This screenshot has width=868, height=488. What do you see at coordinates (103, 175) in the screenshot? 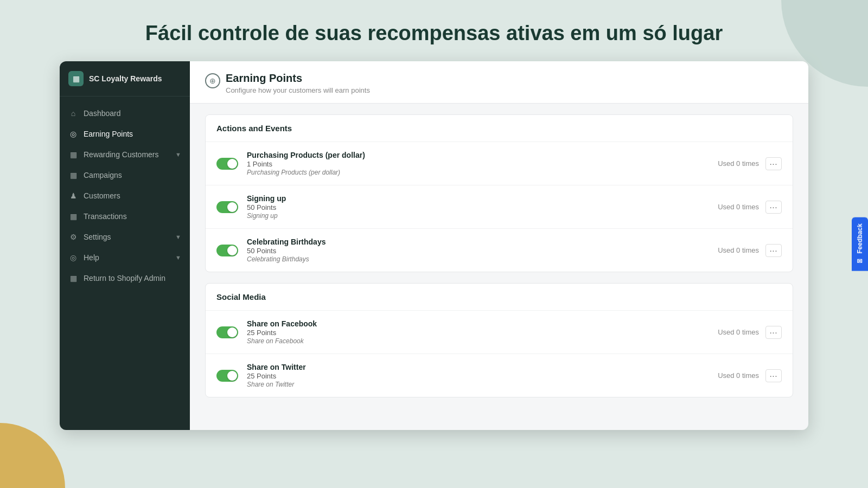
I see `nav-label-campaigns: Campaigns` at bounding box center [103, 175].